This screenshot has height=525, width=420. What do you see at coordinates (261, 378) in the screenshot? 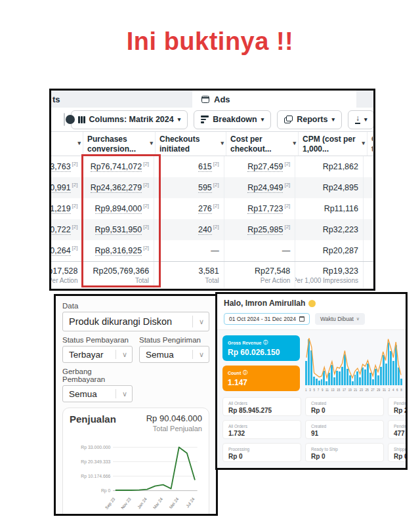
I see `count-card: Countⓘ 1.147` at bounding box center [261, 378].